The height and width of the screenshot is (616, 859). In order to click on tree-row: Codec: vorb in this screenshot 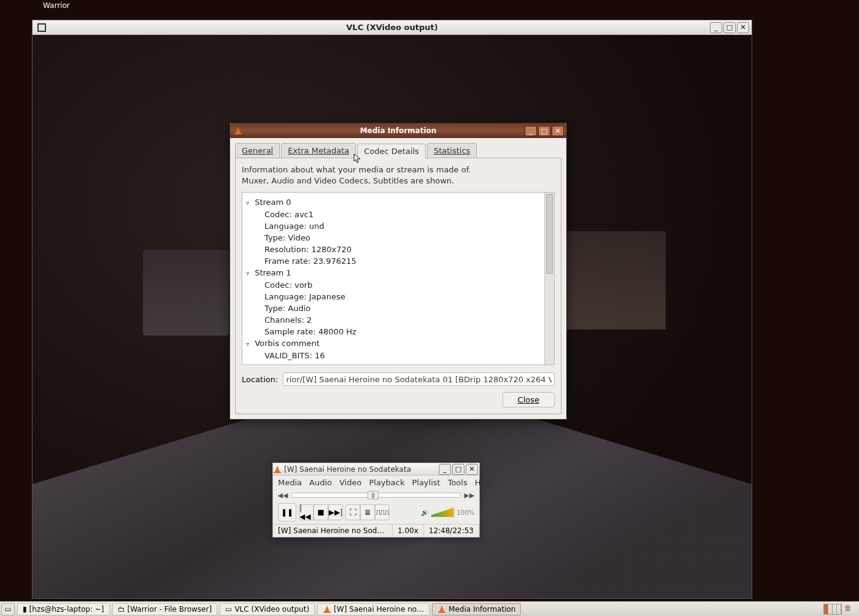, I will do `click(397, 285)`.